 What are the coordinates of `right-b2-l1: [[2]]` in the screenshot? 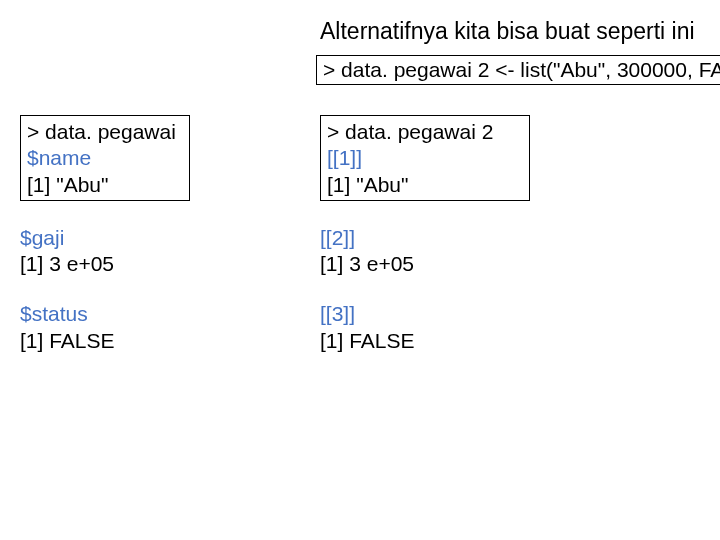 It's located at (450, 238).